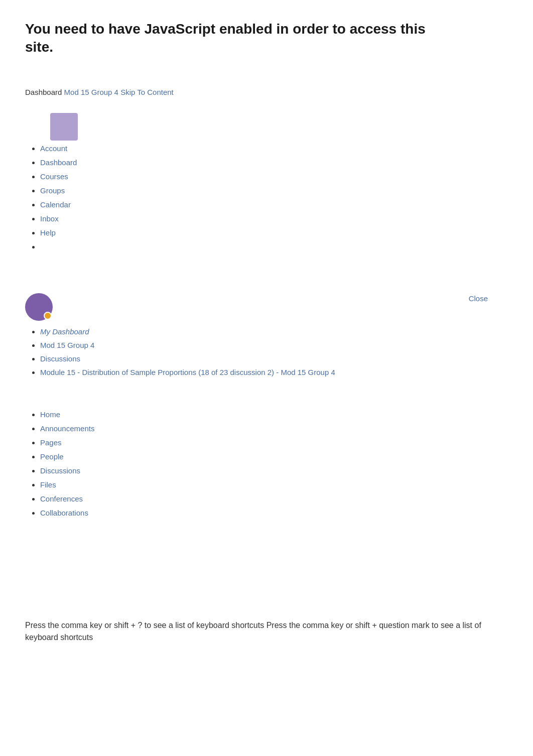  Describe the element at coordinates (266, 191) in the screenshot. I see `main-nav-list: Account Dashboard Courses Groups Calenda…` at that location.